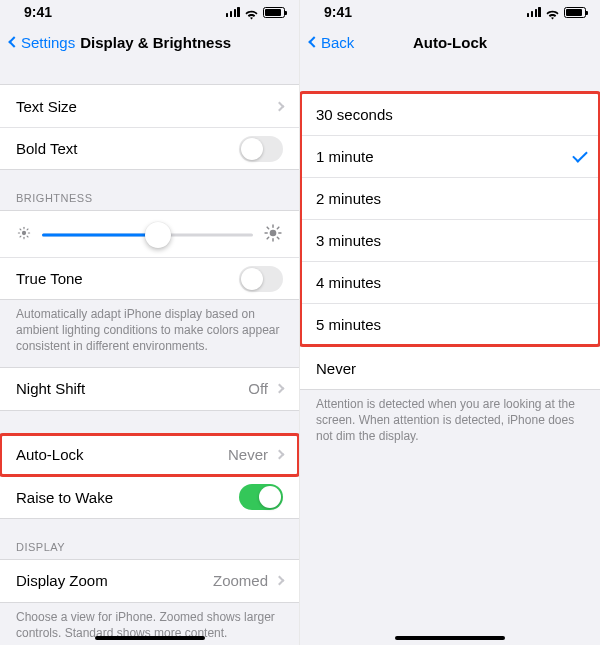 This screenshot has width=600, height=645. I want to click on group-display-zoom: Display Zoom Zoomed, so click(150, 581).